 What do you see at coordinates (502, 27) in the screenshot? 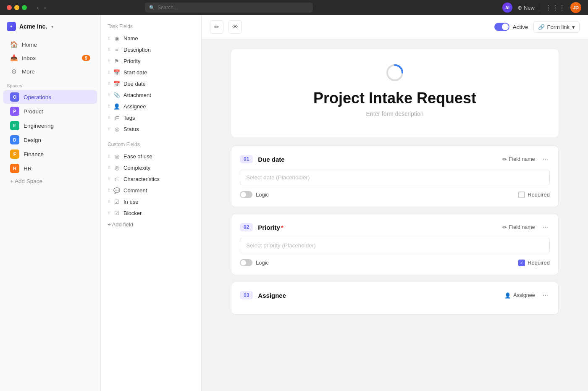
I see `active-toggle-switch` at bounding box center [502, 27].